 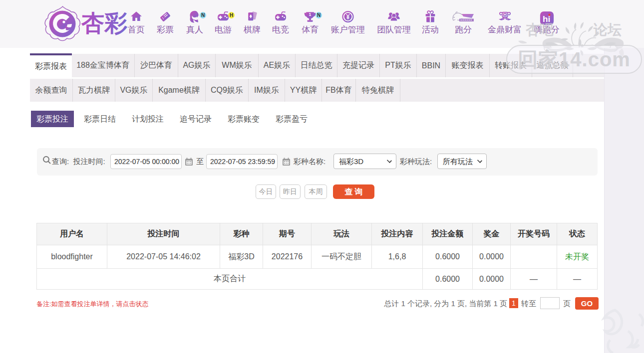 I want to click on svg-text: 杏彩, so click(x=104, y=23).